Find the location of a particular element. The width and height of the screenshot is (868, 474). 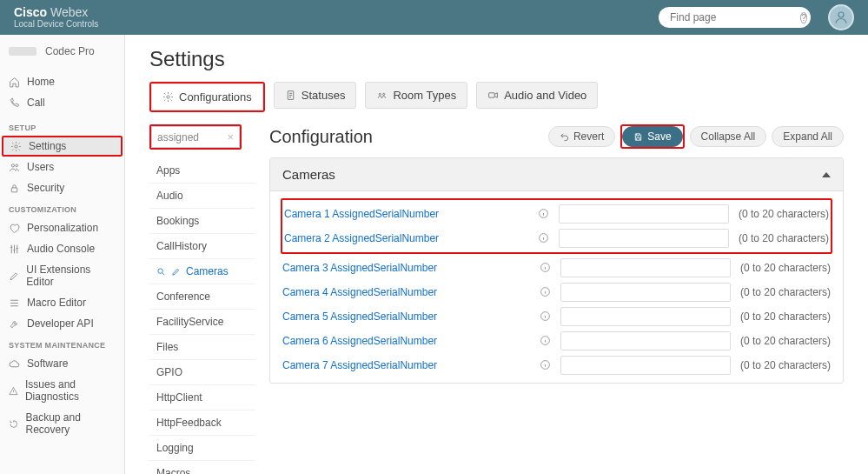

filter-item-callhistory: CallHistory is located at coordinates (202, 247).